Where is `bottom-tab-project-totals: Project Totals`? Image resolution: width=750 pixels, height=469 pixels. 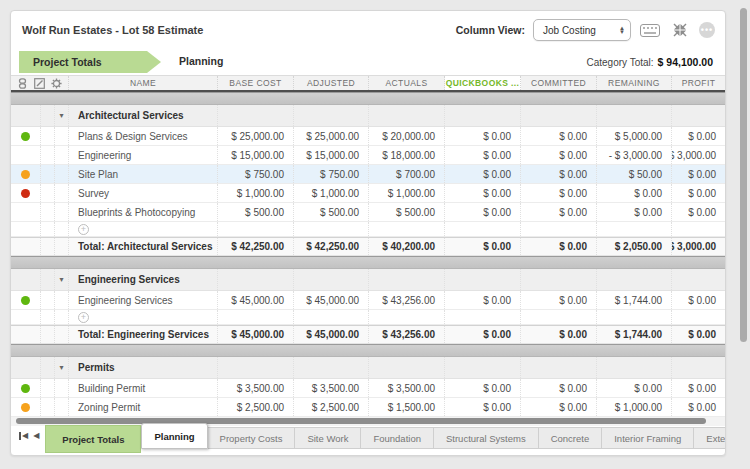 bottom-tab-project-totals: Project Totals is located at coordinates (93, 439).